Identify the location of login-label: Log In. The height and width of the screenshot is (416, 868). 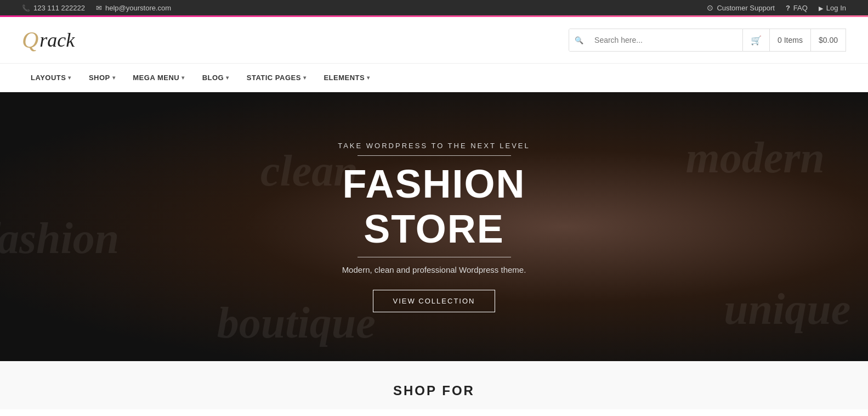
(836, 8).